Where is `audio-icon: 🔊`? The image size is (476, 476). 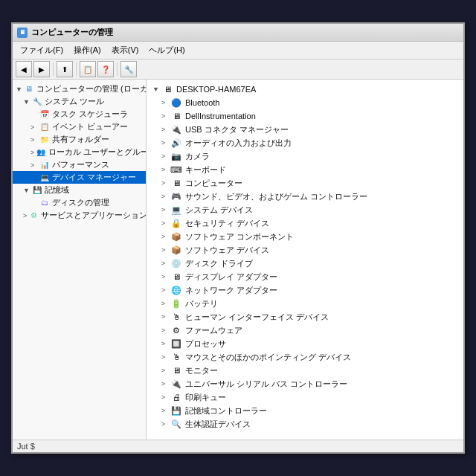
audio-icon: 🔊 is located at coordinates (176, 143).